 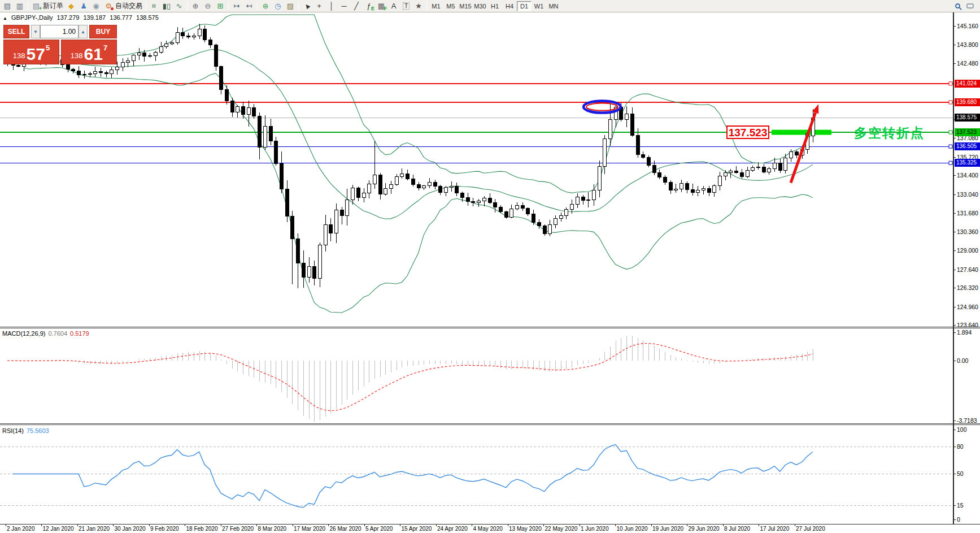 I want to click on svg-text: 26 Mar 2020, so click(x=346, y=529).